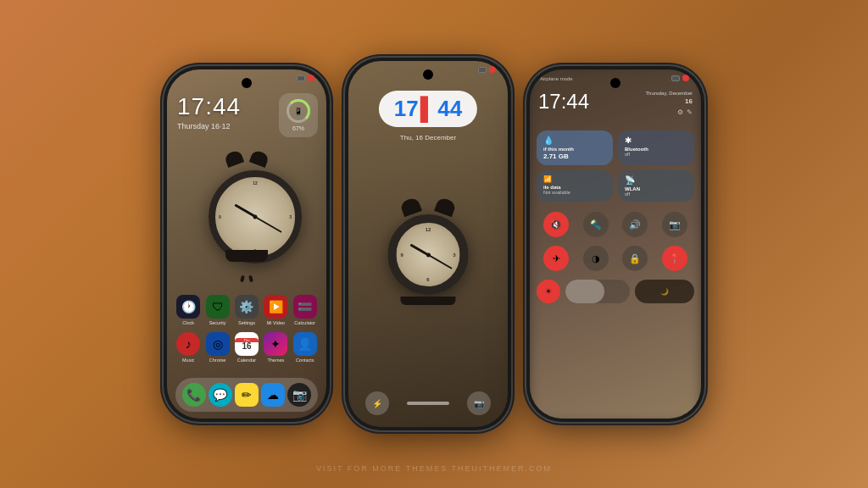 The width and height of the screenshot is (868, 488). Describe the element at coordinates (429, 254) in the screenshot. I see `p2-center-dot` at that location.